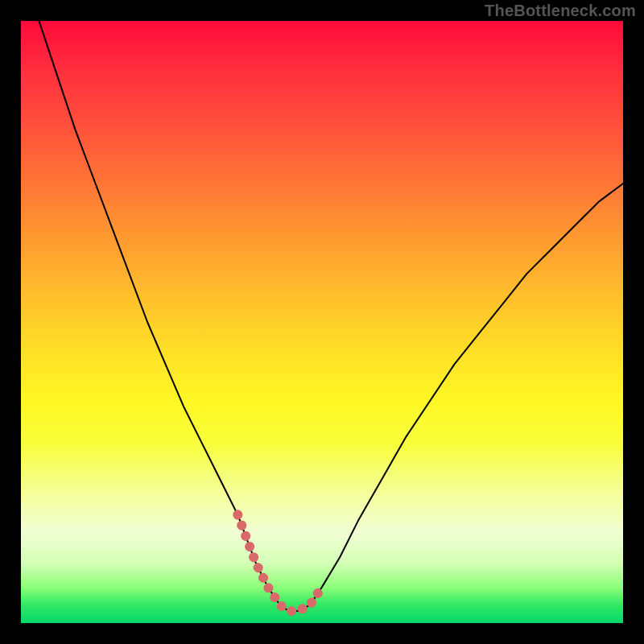 The width and height of the screenshot is (644, 644). Describe the element at coordinates (560, 11) in the screenshot. I see `watermark-text: TheBottleneck.com` at that location.